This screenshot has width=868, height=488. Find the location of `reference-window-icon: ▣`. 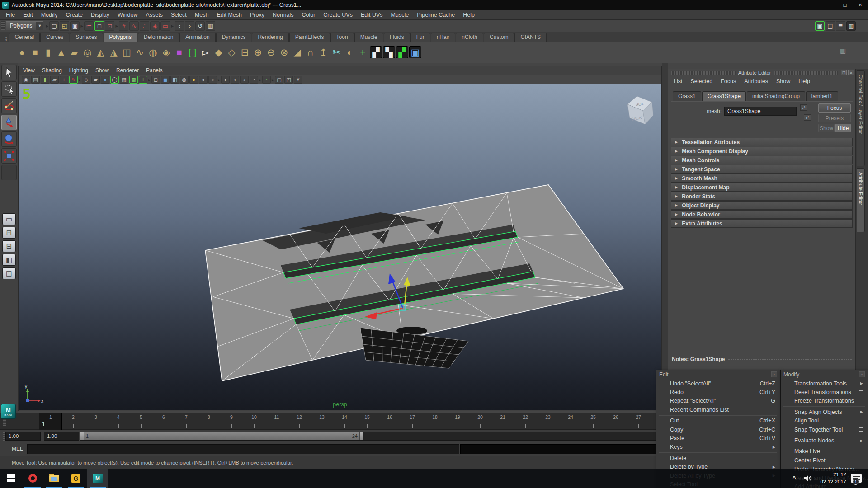

reference-window-icon: ▣ is located at coordinates (415, 52).